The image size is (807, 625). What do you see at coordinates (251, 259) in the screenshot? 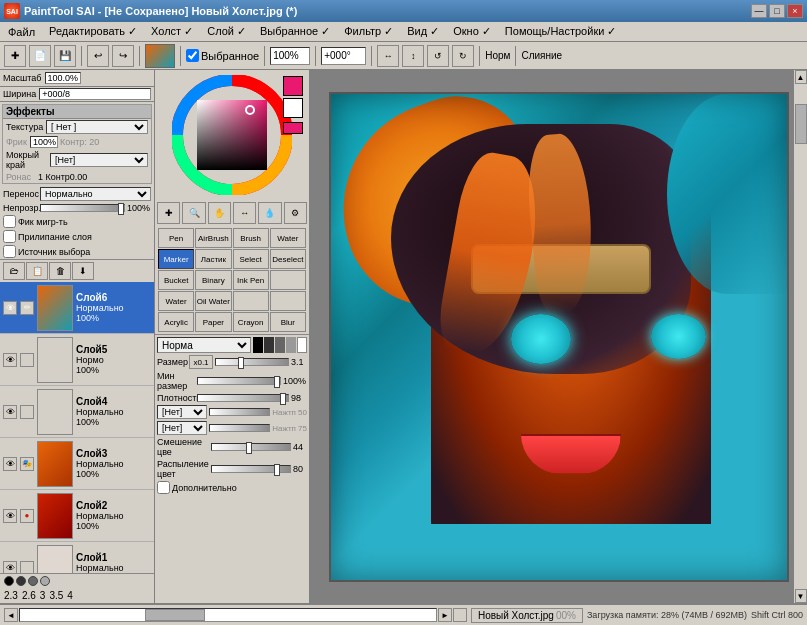
I see `select-tool: Select` at bounding box center [251, 259].